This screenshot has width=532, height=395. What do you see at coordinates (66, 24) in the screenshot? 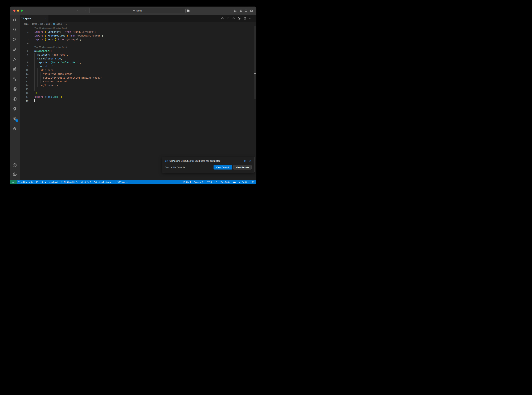
I see `breadcrumb-item-: ...` at bounding box center [66, 24].